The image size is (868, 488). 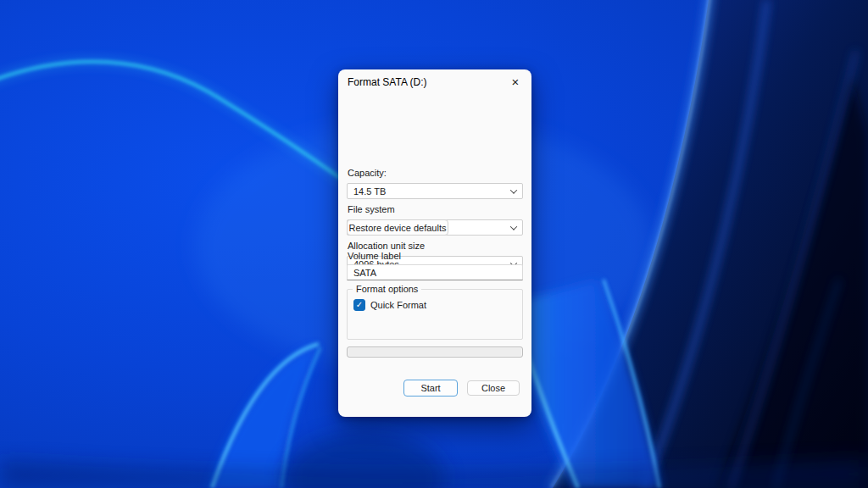 What do you see at coordinates (435, 352) in the screenshot?
I see `format-progress-bar` at bounding box center [435, 352].